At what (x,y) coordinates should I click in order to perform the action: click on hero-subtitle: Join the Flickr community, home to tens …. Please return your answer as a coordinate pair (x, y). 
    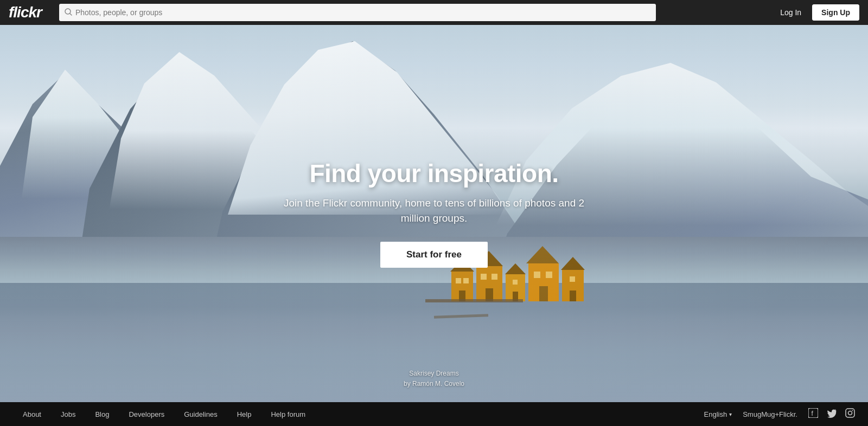
    Looking at the image, I should click on (434, 211).